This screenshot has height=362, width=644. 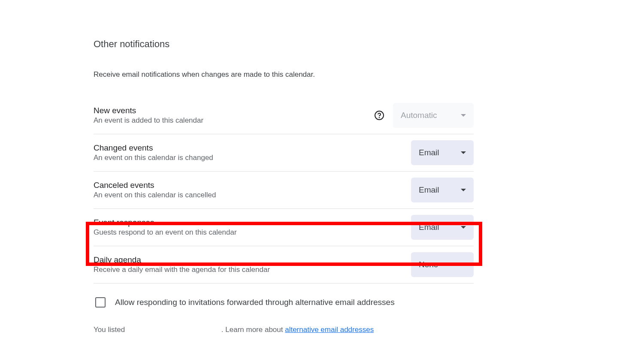 I want to click on alternative-email-link: alternative email addresses, so click(x=330, y=329).